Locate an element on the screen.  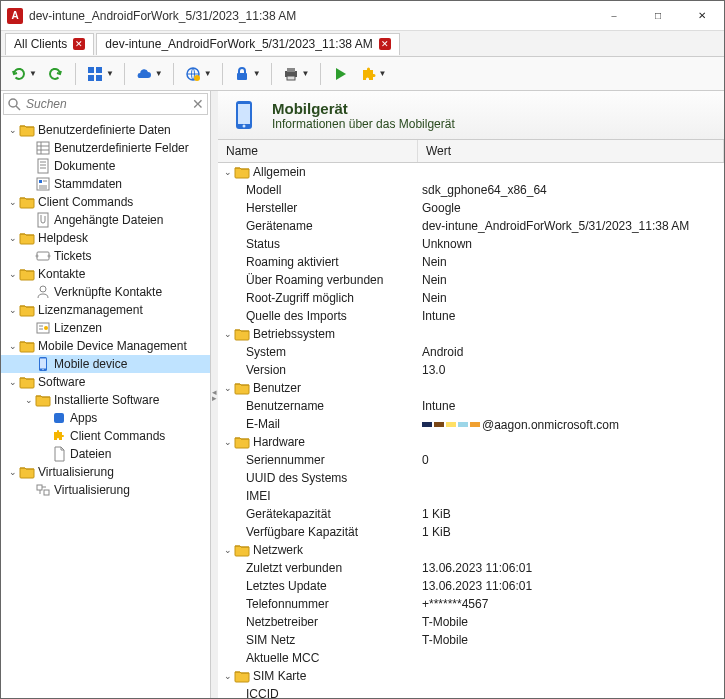
property-row: UUID des Systems is located at coordinates (471, 478).